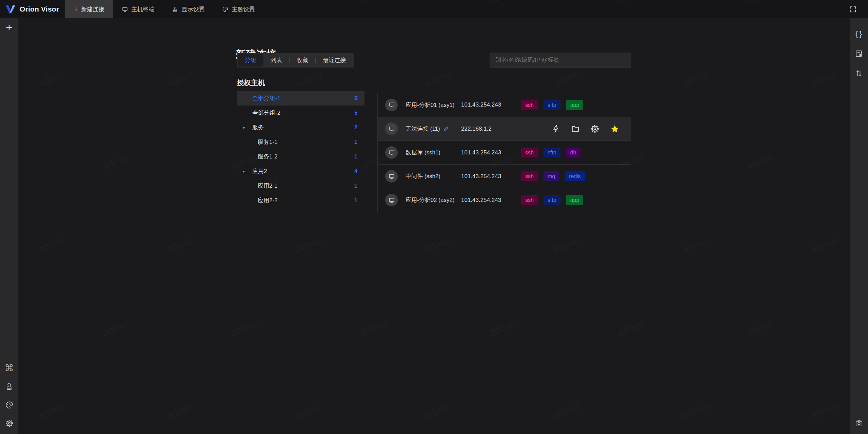 The image size is (868, 434). Describe the element at coordinates (138, 9) in the screenshot. I see `nav-tab-host-terminal: 主机终端` at that location.